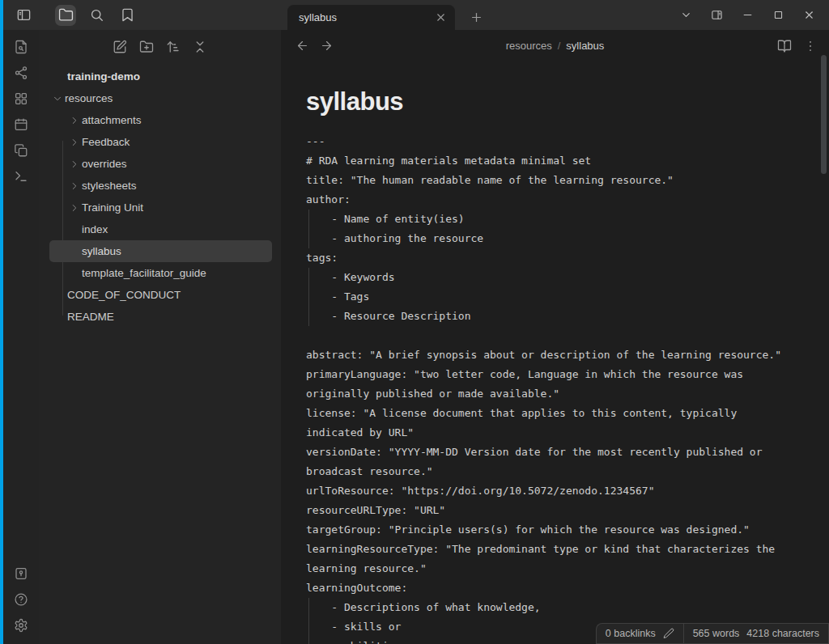  What do you see at coordinates (355, 102) in the screenshot?
I see `inline-document-title: syllabus` at bounding box center [355, 102].